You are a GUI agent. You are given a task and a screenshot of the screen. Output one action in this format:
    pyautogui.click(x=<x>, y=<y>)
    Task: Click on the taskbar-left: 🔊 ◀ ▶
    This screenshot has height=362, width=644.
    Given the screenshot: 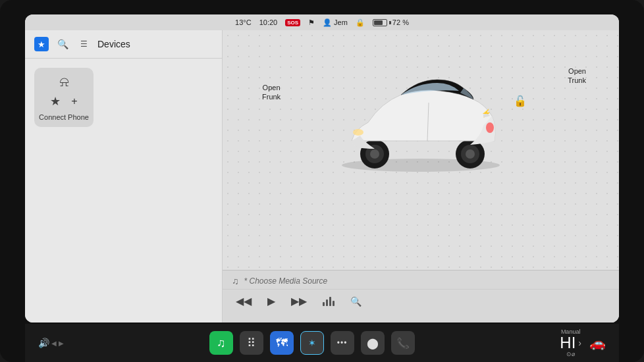 What is the action you would take?
    pyautogui.click(x=51, y=343)
    